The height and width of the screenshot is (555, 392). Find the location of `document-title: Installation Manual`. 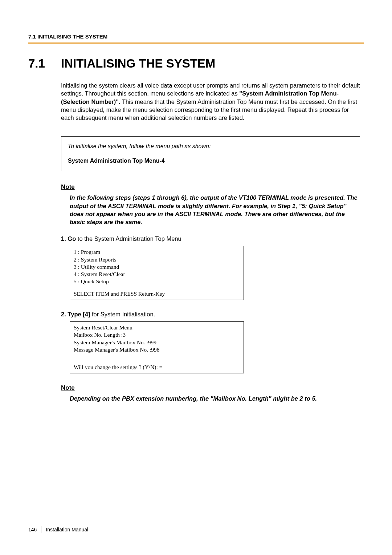

document-title: Installation Manual is located at coordinates (67, 530).